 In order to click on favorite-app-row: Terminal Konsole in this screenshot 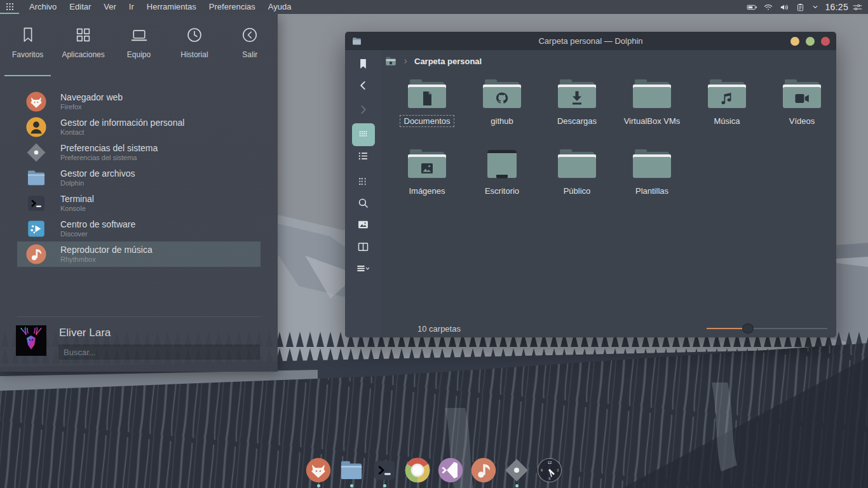, I will do `click(139, 203)`.